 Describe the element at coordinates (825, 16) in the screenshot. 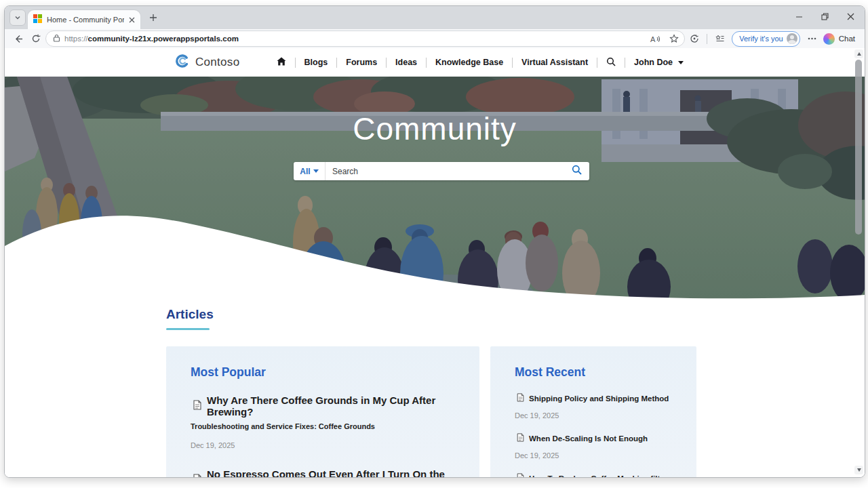

I see `restore-button` at that location.